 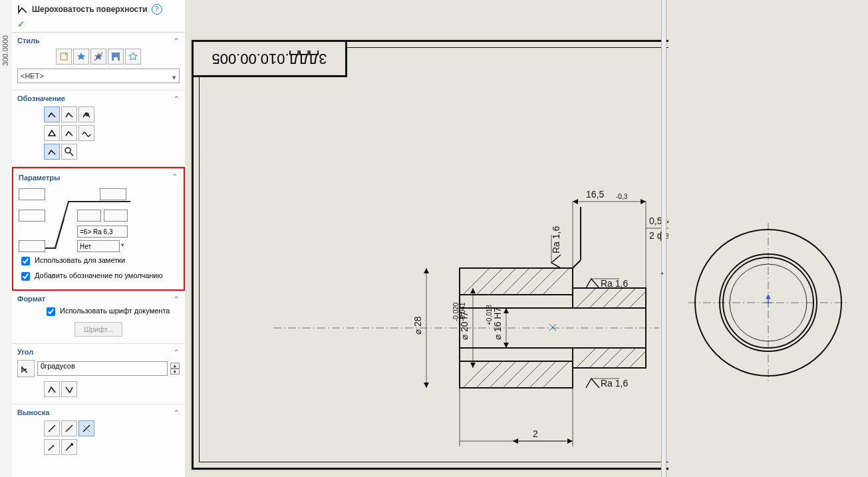 I want to click on ruler-mark: 300.0000, so click(x=5, y=51).